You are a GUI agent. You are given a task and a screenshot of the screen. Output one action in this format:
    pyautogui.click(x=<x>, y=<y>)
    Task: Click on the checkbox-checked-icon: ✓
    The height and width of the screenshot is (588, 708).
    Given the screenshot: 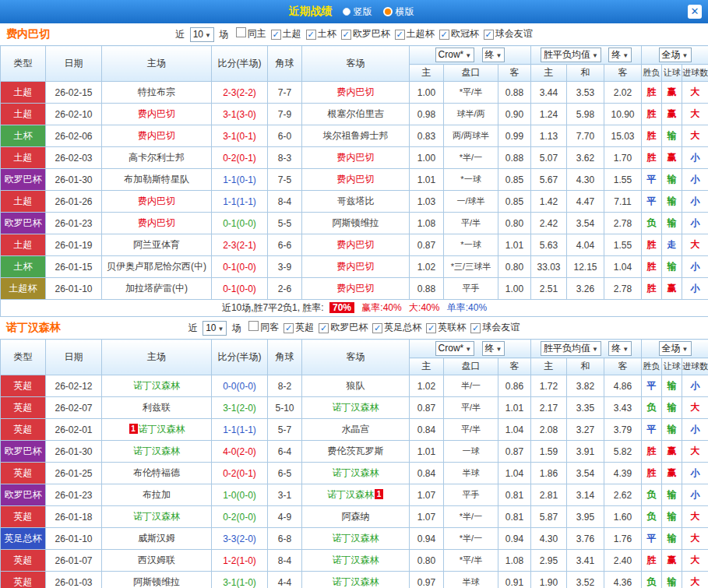 What is the action you would take?
    pyautogui.click(x=346, y=34)
    